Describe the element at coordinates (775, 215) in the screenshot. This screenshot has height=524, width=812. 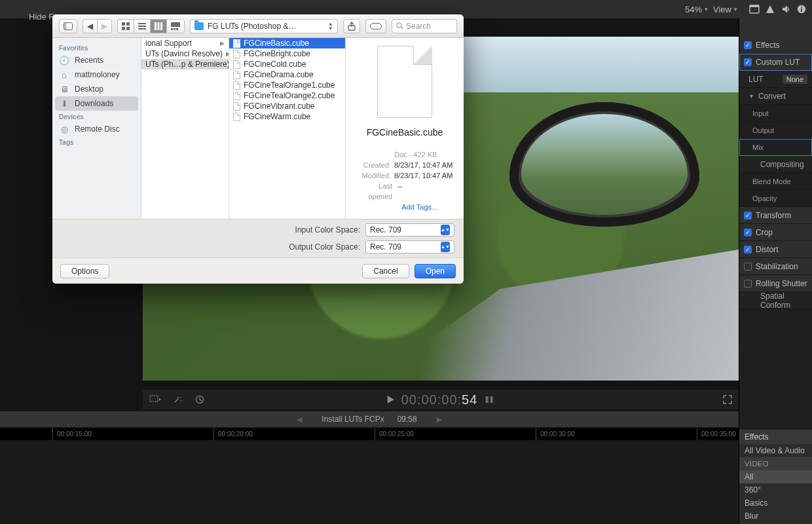
I see `transform-section: ✓ Transform` at that location.